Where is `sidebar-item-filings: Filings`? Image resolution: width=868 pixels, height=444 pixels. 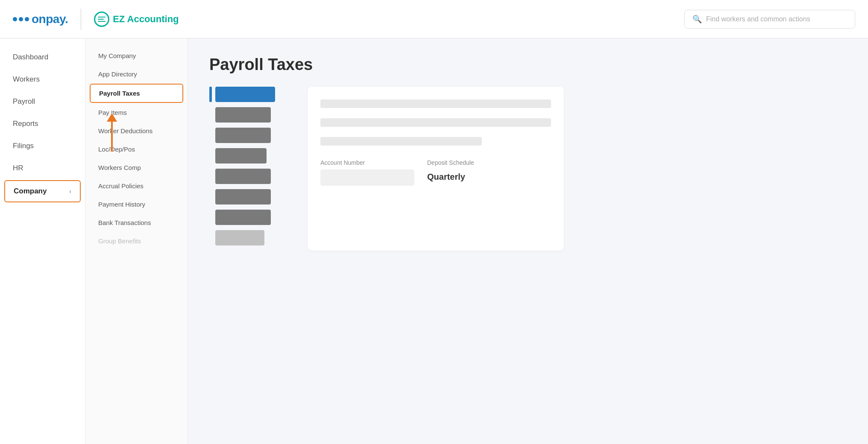 sidebar-item-filings: Filings is located at coordinates (43, 146).